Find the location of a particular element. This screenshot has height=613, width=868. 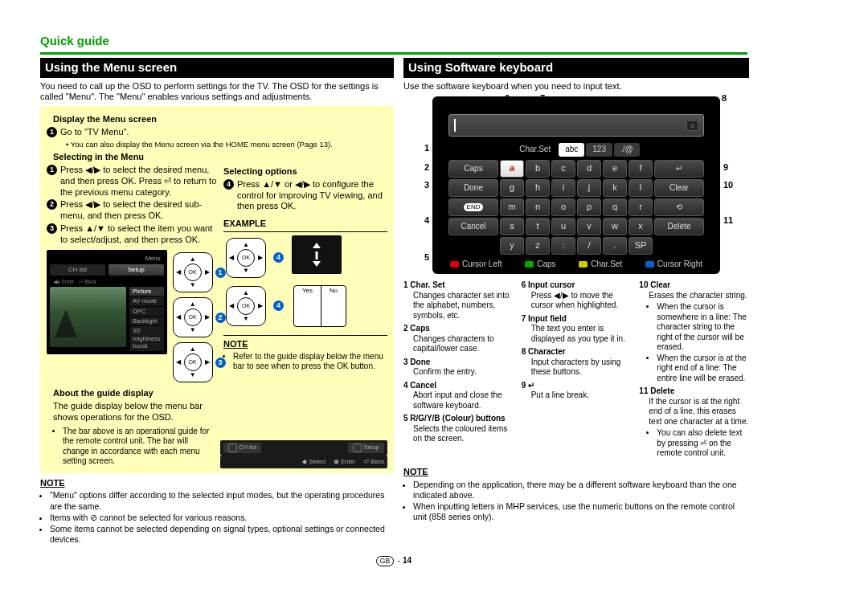

callout-8: 8 is located at coordinates (724, 99).